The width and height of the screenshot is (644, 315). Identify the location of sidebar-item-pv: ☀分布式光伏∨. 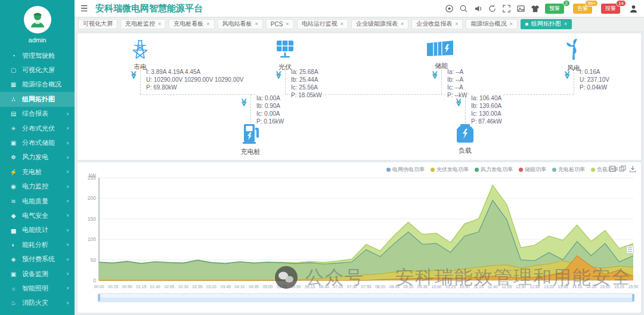
(37, 128).